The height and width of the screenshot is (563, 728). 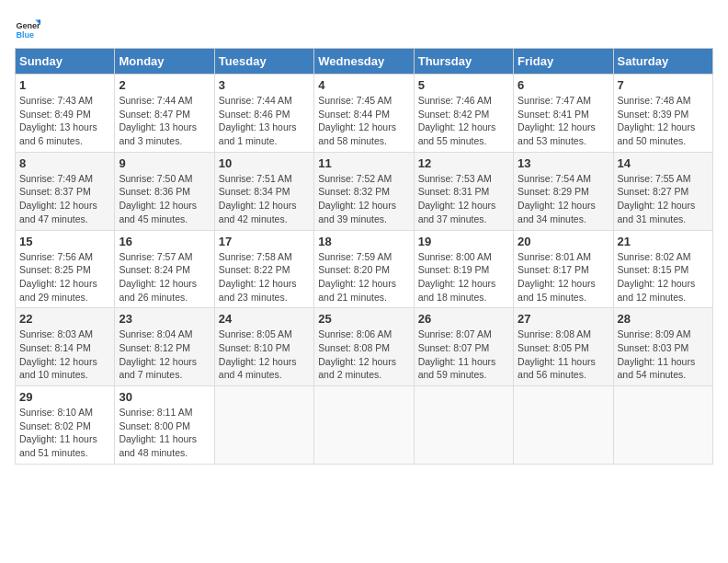 I want to click on calendar-cell: 4Sunrise: 7:45 AMSunset: 8:44 PMDaylight…, so click(x=364, y=114).